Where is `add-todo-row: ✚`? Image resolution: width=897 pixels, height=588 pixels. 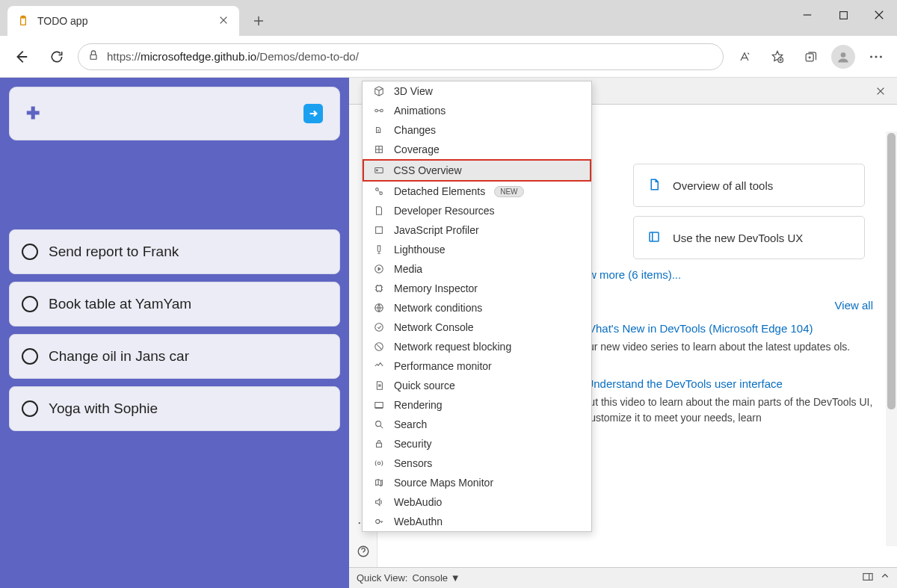
add-todo-row: ✚ is located at coordinates (175, 114).